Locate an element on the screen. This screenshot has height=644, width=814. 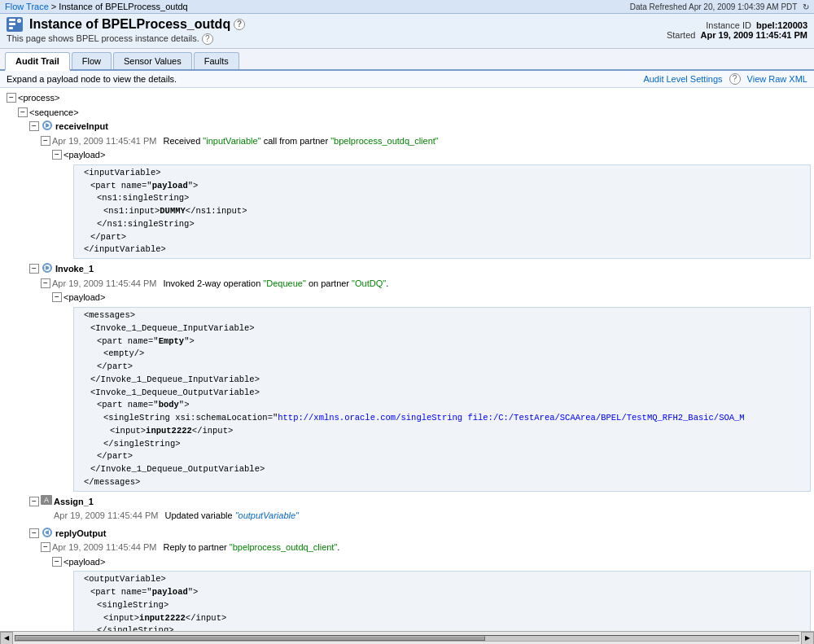
assign1-row: − A Assign_1 is located at coordinates (407, 502).